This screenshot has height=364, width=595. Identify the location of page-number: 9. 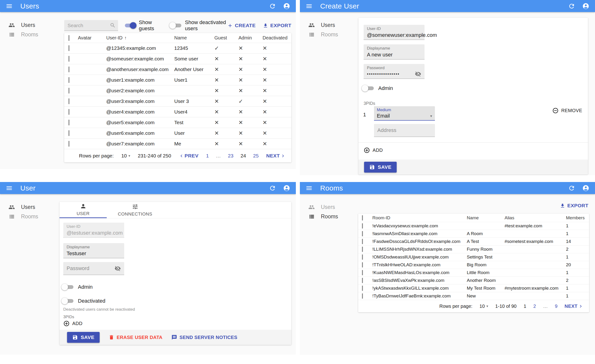
(556, 306).